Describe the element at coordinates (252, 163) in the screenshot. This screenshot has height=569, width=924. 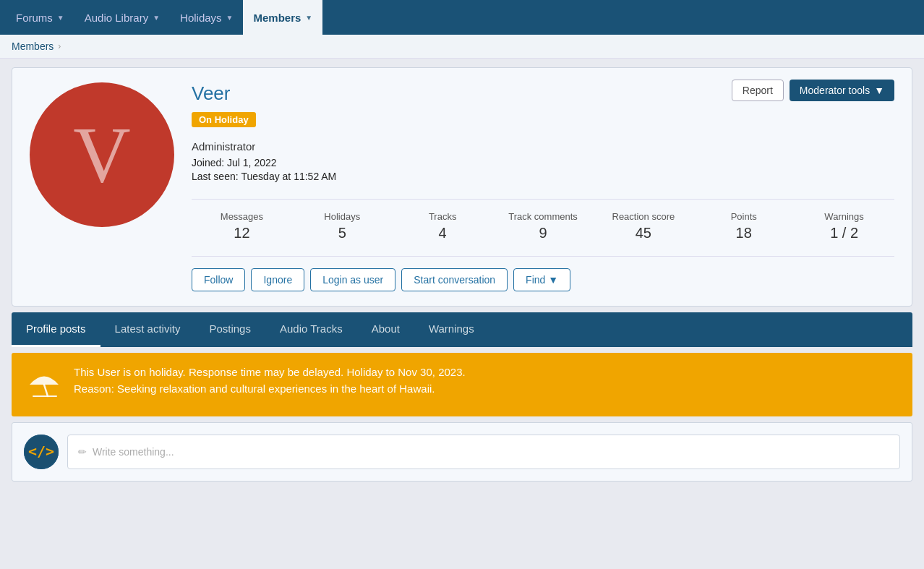
I see `joined-date: Jul 1, 2022` at that location.